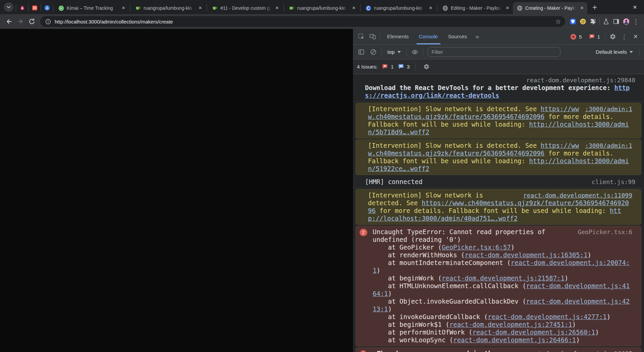 The width and height of the screenshot is (644, 352). What do you see at coordinates (373, 37) in the screenshot?
I see `device-toolbar-button` at bounding box center [373, 37].